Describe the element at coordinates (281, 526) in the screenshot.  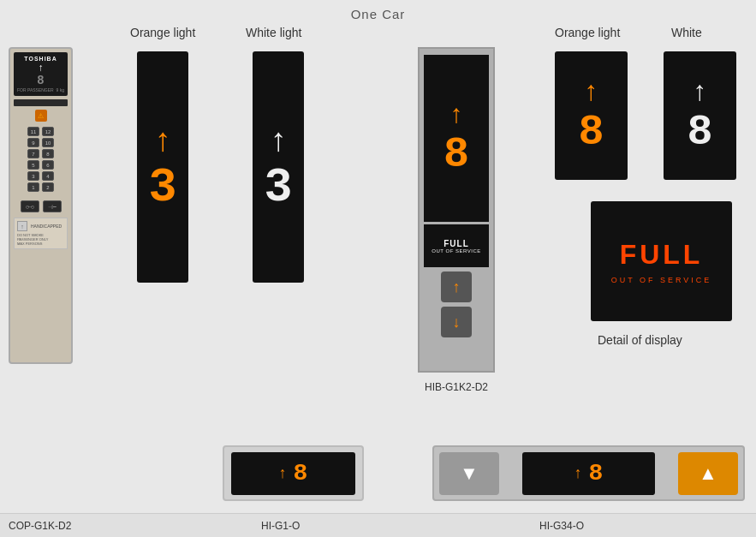
I see `hi-g1-bottom-label: HI-G1-O` at that location.